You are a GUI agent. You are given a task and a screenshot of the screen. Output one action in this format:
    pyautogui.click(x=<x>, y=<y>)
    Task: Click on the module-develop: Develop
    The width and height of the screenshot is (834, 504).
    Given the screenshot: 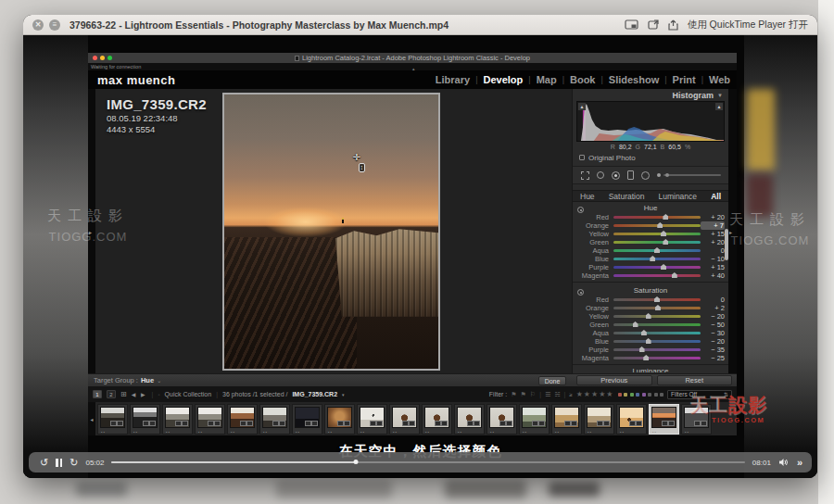 What is the action you would take?
    pyautogui.click(x=502, y=80)
    